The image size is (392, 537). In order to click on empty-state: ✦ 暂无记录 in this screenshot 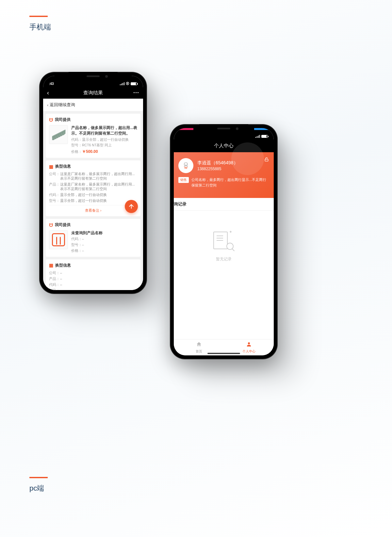, I will do `click(224, 246)`.